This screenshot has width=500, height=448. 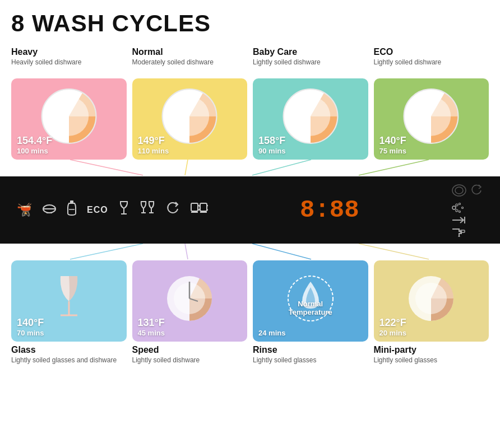 I want to click on panel-sub-right, so click(x=467, y=211).